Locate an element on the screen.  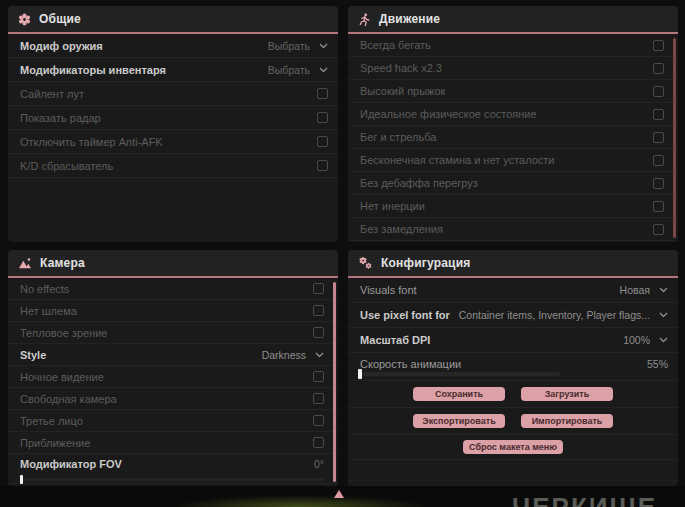
watermark-text: ЧЕРКИШЕ is located at coordinates (584, 500).